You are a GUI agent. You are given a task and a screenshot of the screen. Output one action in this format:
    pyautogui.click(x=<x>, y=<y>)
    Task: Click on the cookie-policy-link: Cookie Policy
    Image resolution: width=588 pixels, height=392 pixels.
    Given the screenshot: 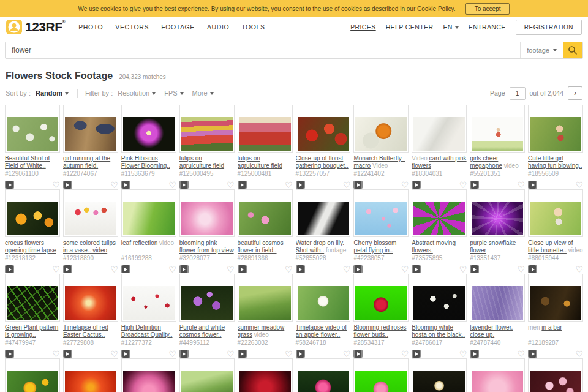 What is the action you would take?
    pyautogui.click(x=435, y=9)
    